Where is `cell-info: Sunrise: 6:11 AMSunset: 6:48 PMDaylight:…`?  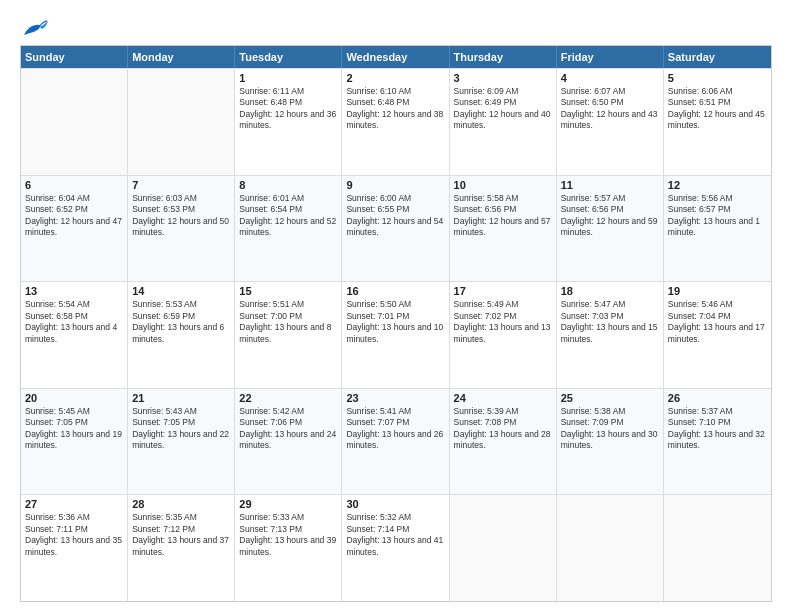 cell-info: Sunrise: 6:11 AMSunset: 6:48 PMDaylight:… is located at coordinates (288, 109).